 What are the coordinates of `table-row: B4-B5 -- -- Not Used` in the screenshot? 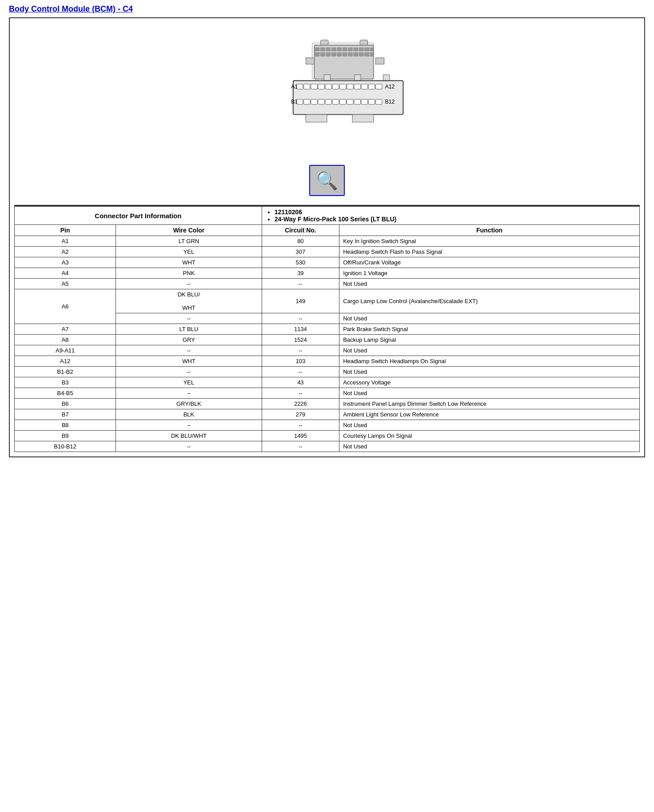 It's located at (327, 393).